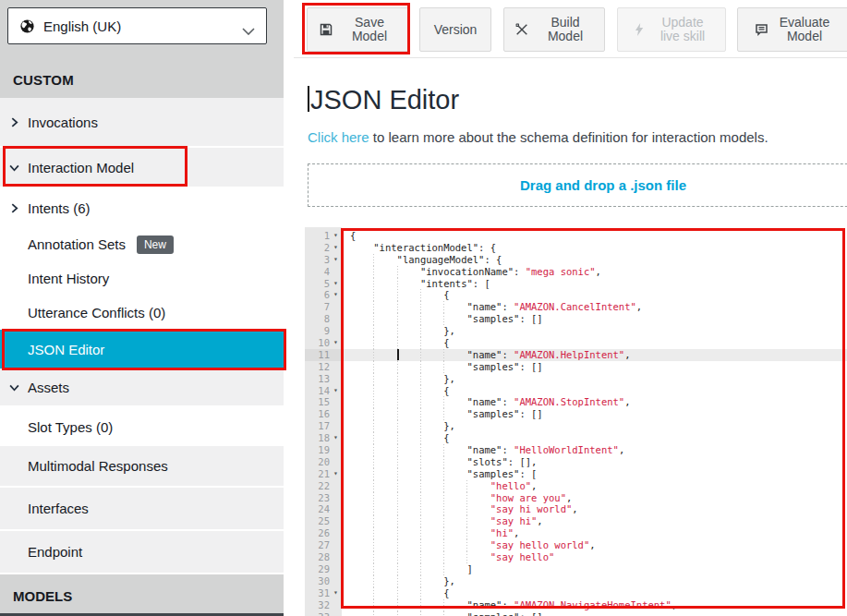 Image resolution: width=847 pixels, height=616 pixels. What do you see at coordinates (323, 558) in the screenshot?
I see `gutter-line-28: 28` at bounding box center [323, 558].